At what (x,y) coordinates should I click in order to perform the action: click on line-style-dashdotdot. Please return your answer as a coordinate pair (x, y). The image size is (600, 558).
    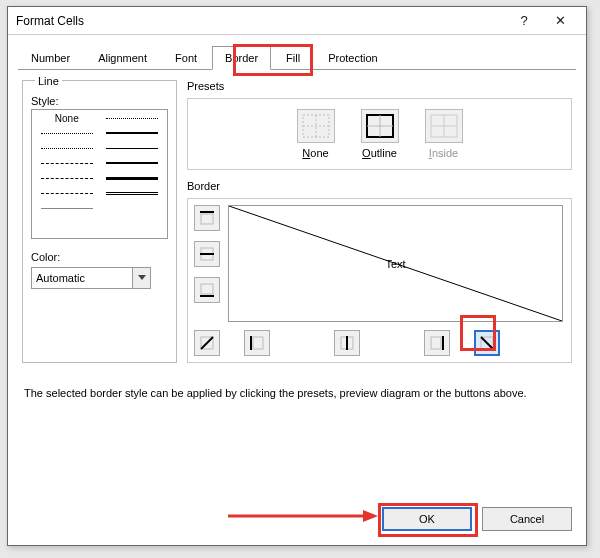
    Looking at the image, I should click on (67, 193).